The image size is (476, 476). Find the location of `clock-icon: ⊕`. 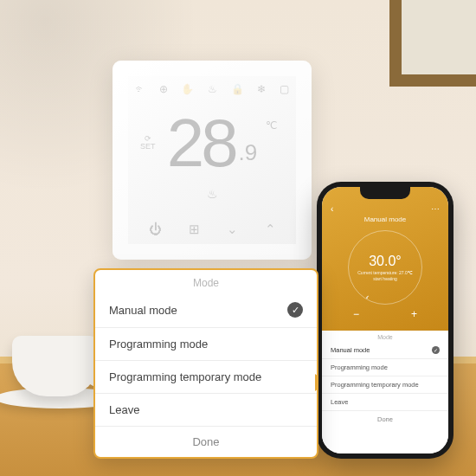

clock-icon: ⊕ is located at coordinates (164, 89).